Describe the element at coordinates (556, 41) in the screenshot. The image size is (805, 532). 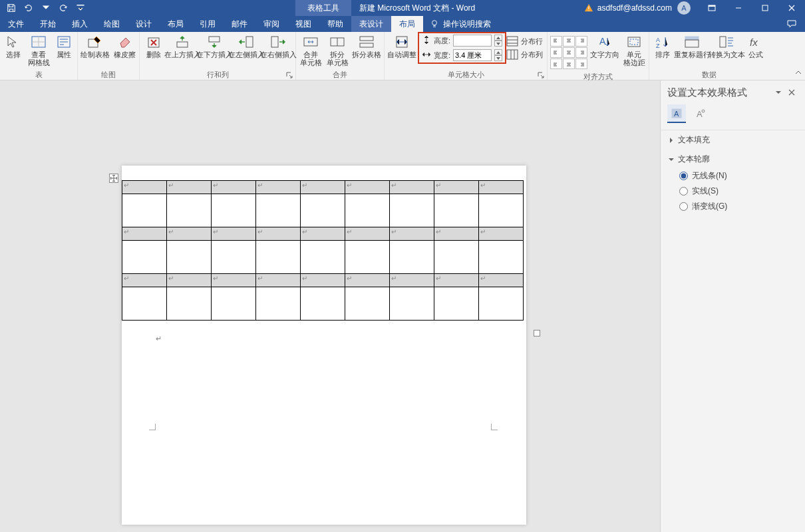
I see `align-top-left` at that location.